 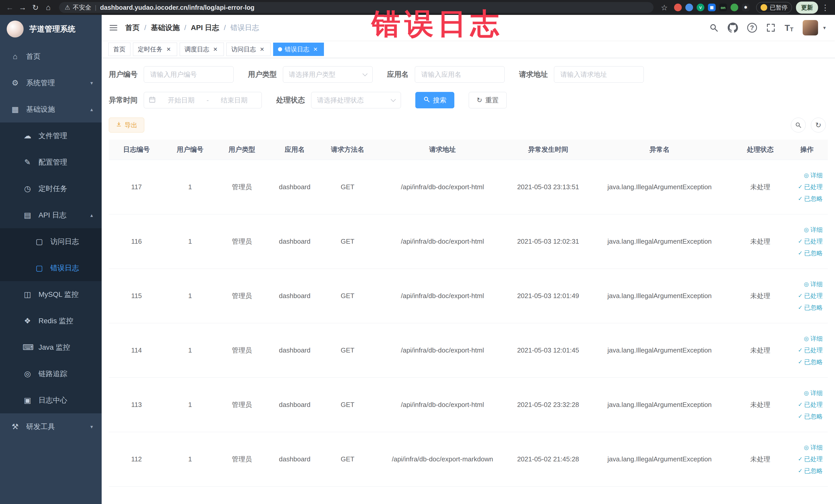 What do you see at coordinates (798, 125) in the screenshot?
I see `toggle-search-button` at bounding box center [798, 125].